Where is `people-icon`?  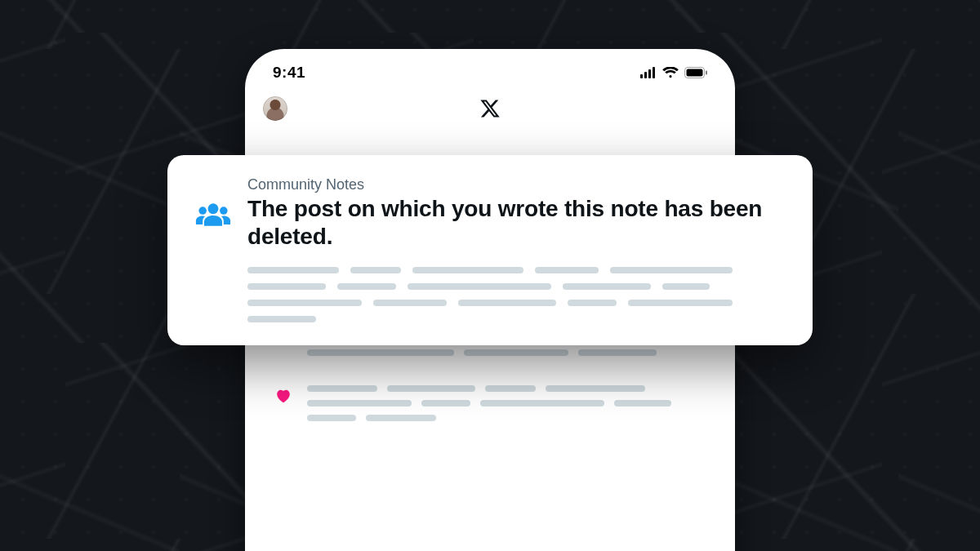 people-icon is located at coordinates (213, 250).